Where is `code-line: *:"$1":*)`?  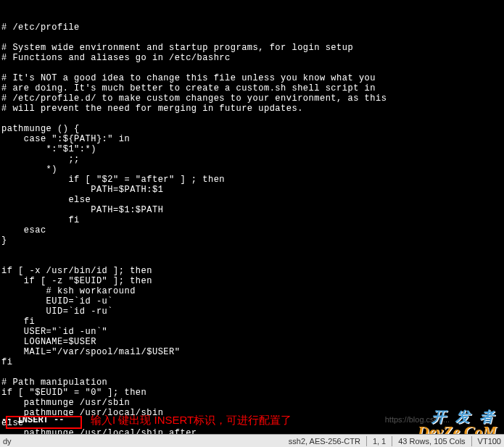 code-line: *:"$1":*) is located at coordinates (252, 150).